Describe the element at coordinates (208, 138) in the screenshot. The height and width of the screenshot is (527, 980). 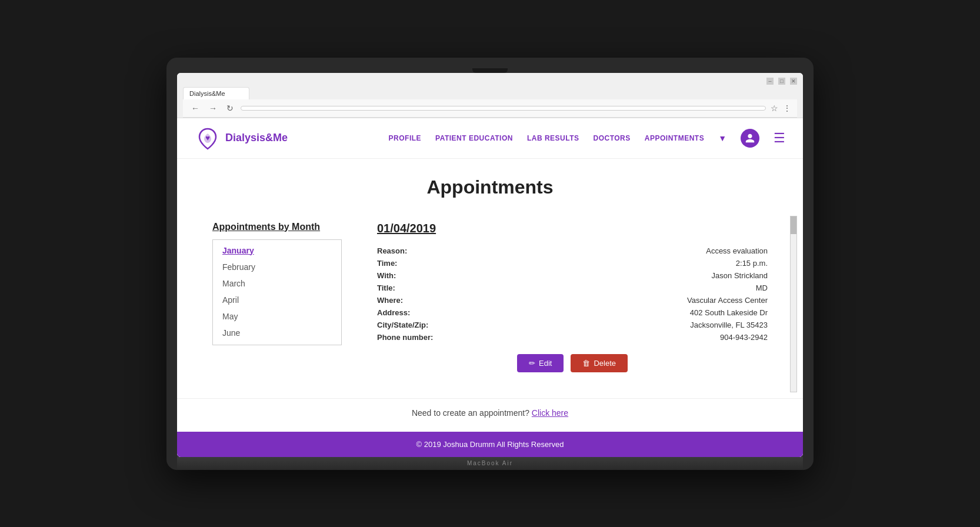
I see `logo-icon: ♥` at that location.